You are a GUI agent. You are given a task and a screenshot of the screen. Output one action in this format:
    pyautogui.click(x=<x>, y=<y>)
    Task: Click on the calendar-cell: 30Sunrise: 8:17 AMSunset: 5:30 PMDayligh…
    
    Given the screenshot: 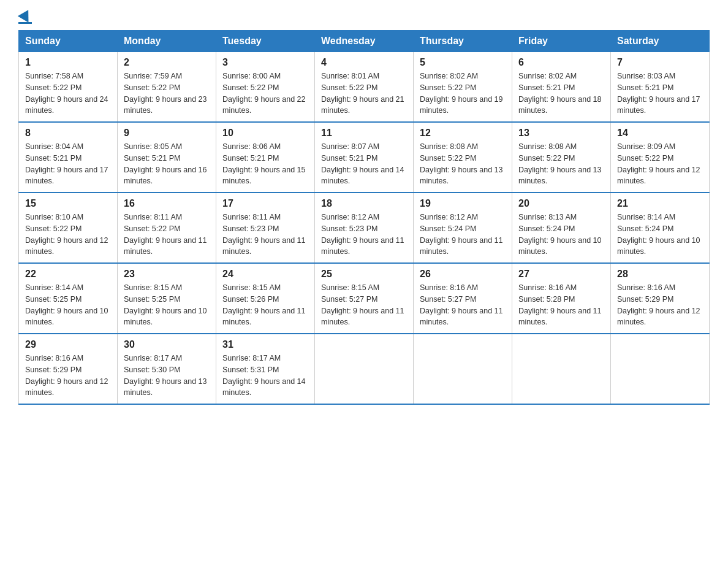 What is the action you would take?
    pyautogui.click(x=167, y=369)
    